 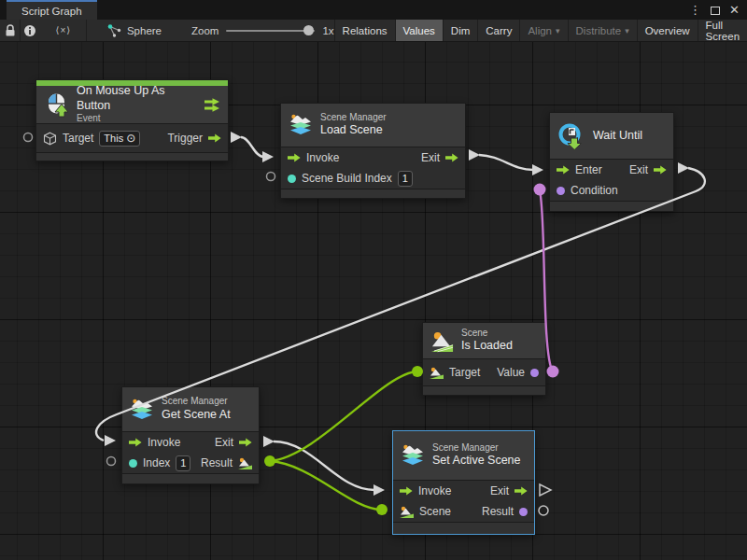 I want to click on node-load-scene: Scene Manager Load Scene Invoke Exit Sce…, so click(x=374, y=151).